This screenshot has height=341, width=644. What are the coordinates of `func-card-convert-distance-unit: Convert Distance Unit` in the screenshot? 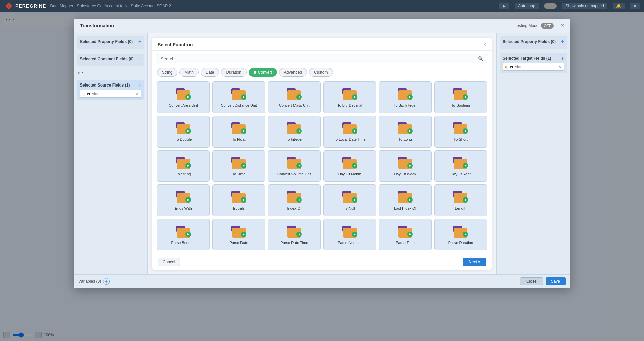 It's located at (239, 97).